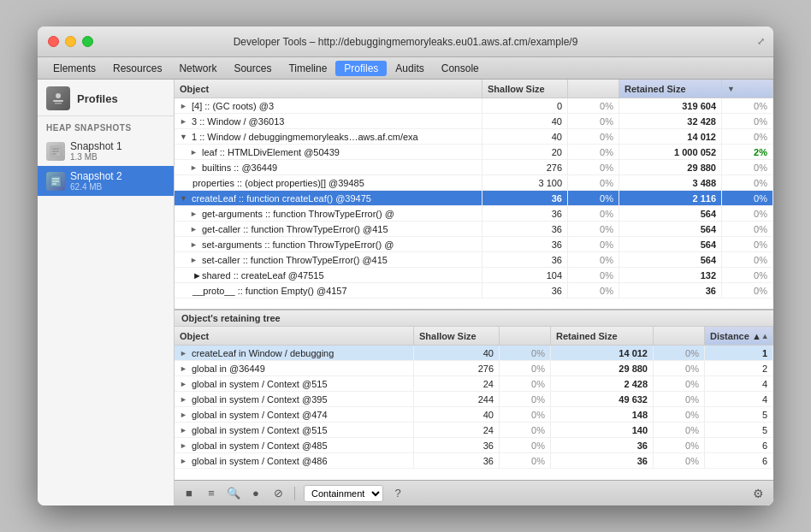 This screenshot has height=532, width=811. I want to click on retaining-row: ► global in @36449 276 0% 29 880 0% 2, so click(474, 369).